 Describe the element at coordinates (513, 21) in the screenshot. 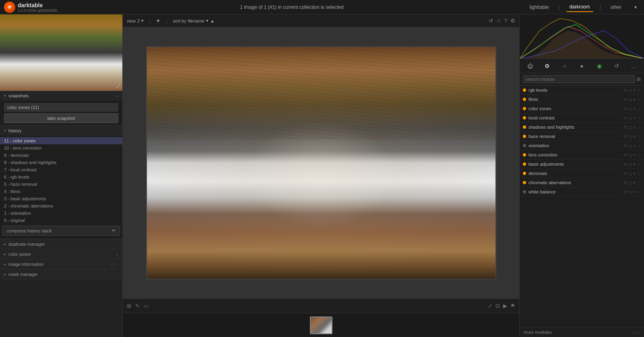

I see `settings-icon: ⚙` at that location.